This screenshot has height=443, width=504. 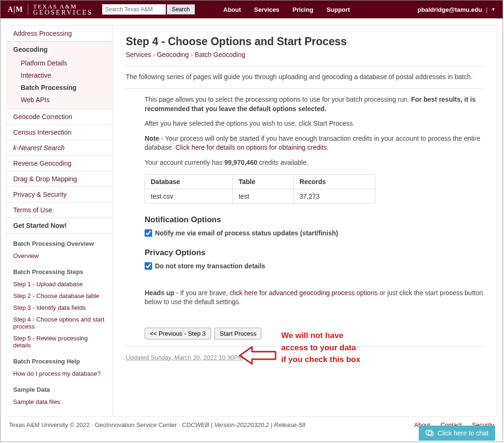 I want to click on th-database: Database, so click(x=189, y=182).